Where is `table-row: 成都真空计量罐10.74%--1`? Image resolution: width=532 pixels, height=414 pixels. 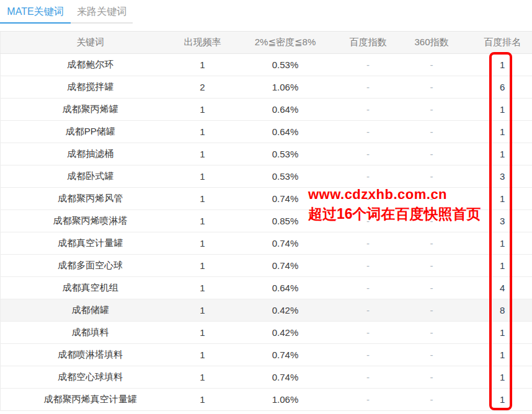 table-row: 成都真空计量罐10.74%--1 is located at coordinates (267, 244).